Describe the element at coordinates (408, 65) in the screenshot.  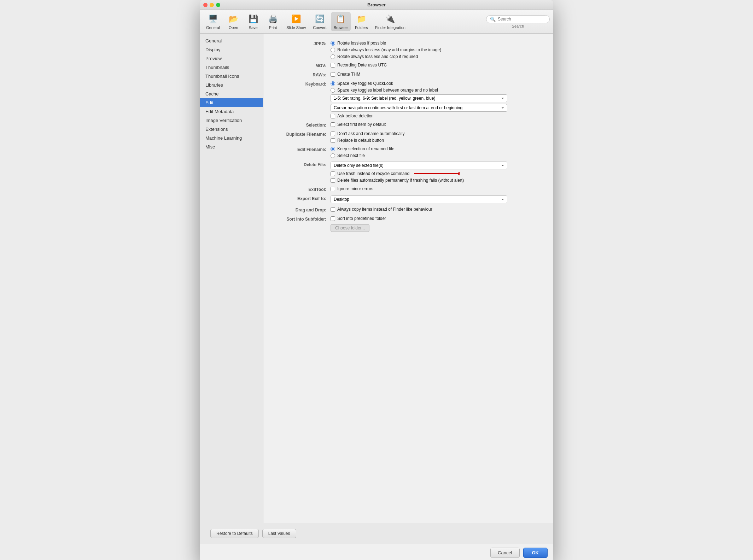
I see `mov-section: MOV: Recording Date uses UTC` at that location.